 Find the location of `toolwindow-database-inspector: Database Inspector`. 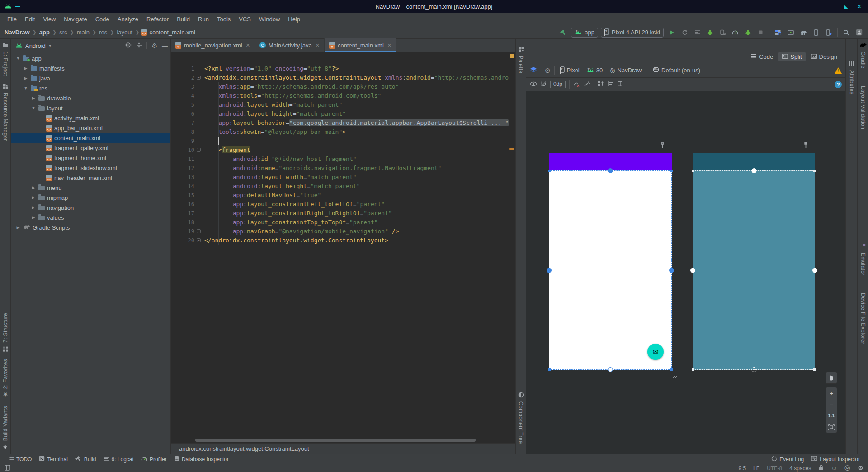

toolwindow-database-inspector: Database Inspector is located at coordinates (202, 459).